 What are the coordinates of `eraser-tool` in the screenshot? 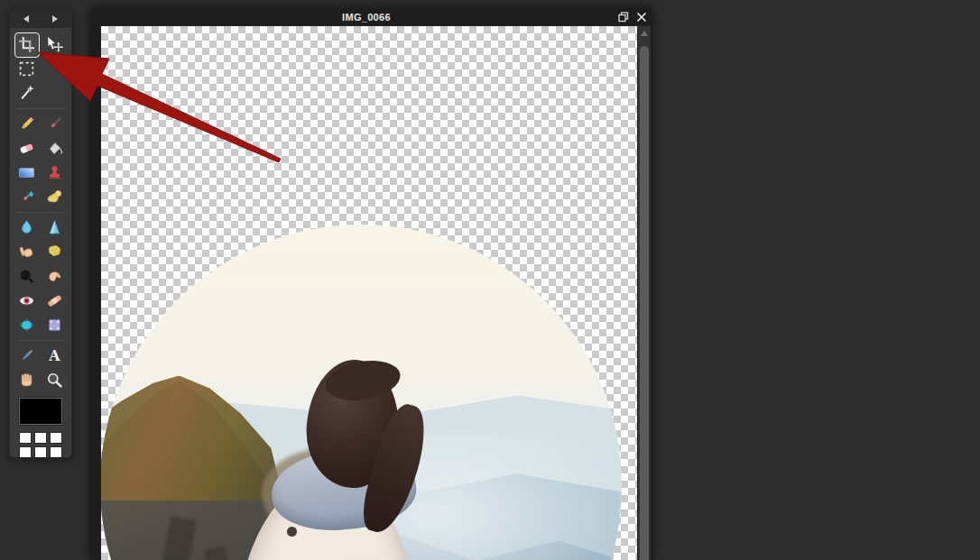 It's located at (27, 149).